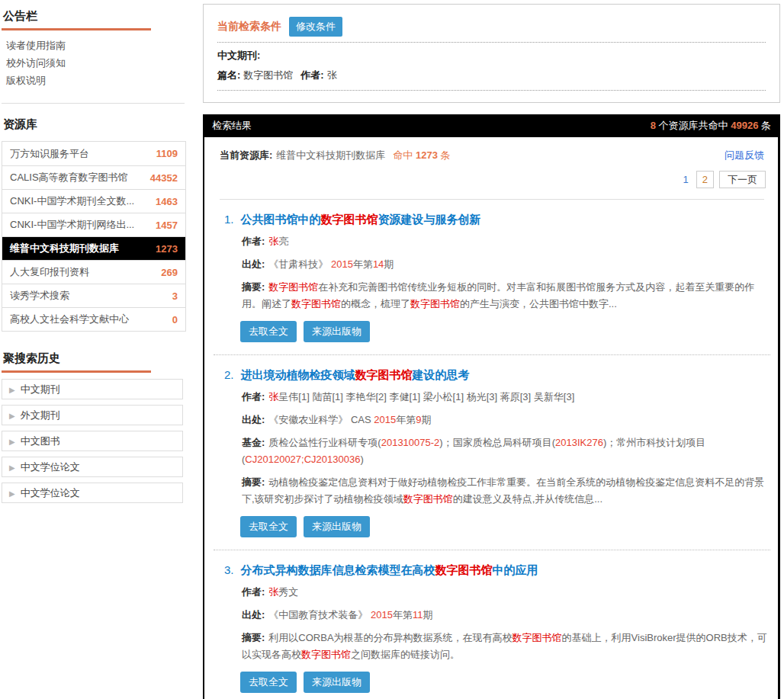 The image size is (784, 699). I want to click on announcement-link: 版权说明, so click(95, 81).